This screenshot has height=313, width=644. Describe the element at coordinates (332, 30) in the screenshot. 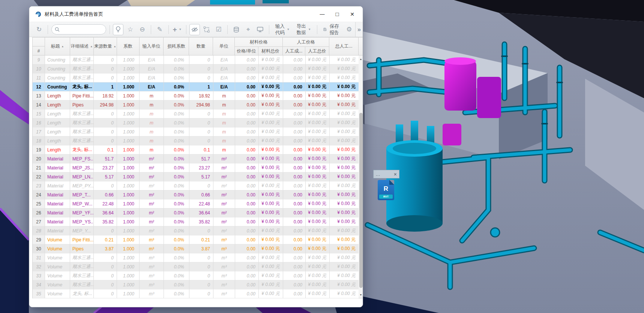

I see `save-report-button: 保存报告` at that location.